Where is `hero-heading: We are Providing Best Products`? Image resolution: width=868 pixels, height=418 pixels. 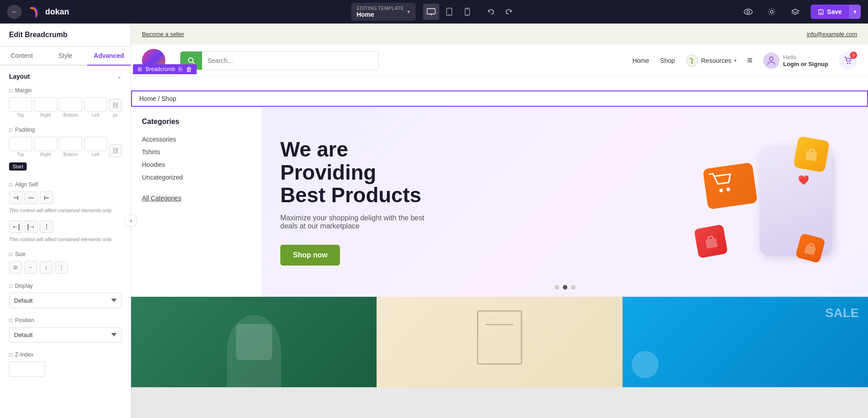
hero-heading: We are Providing Best Products is located at coordinates (479, 172).